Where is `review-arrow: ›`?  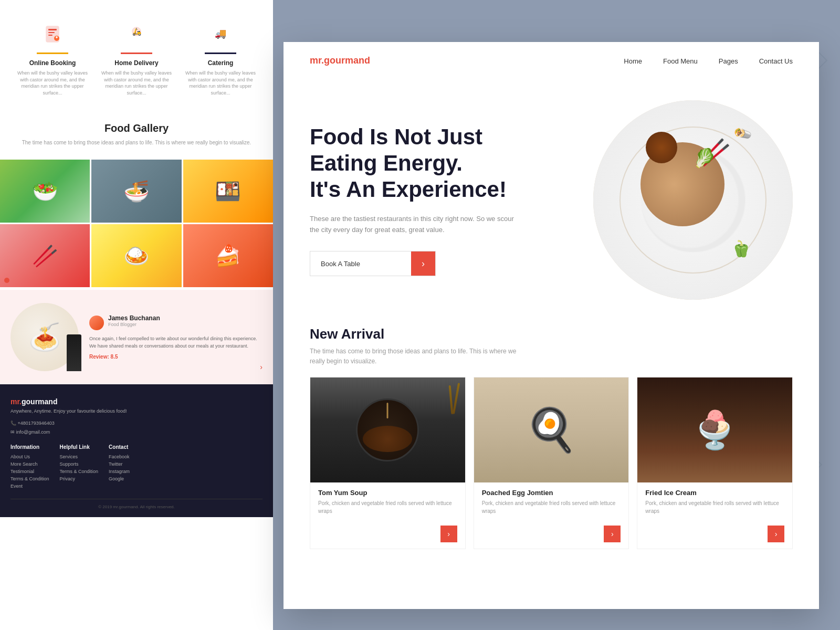
review-arrow: › is located at coordinates (261, 367).